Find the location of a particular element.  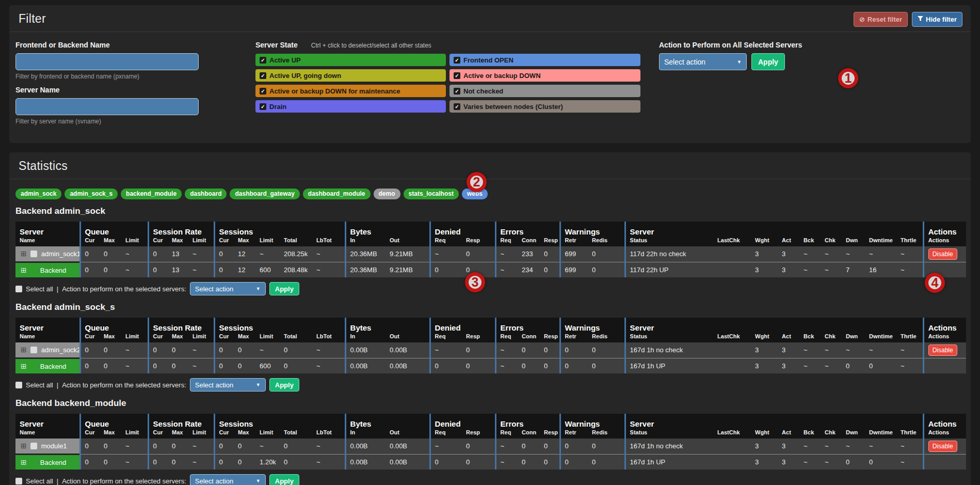

table-action-select-value: Select action is located at coordinates (214, 481).